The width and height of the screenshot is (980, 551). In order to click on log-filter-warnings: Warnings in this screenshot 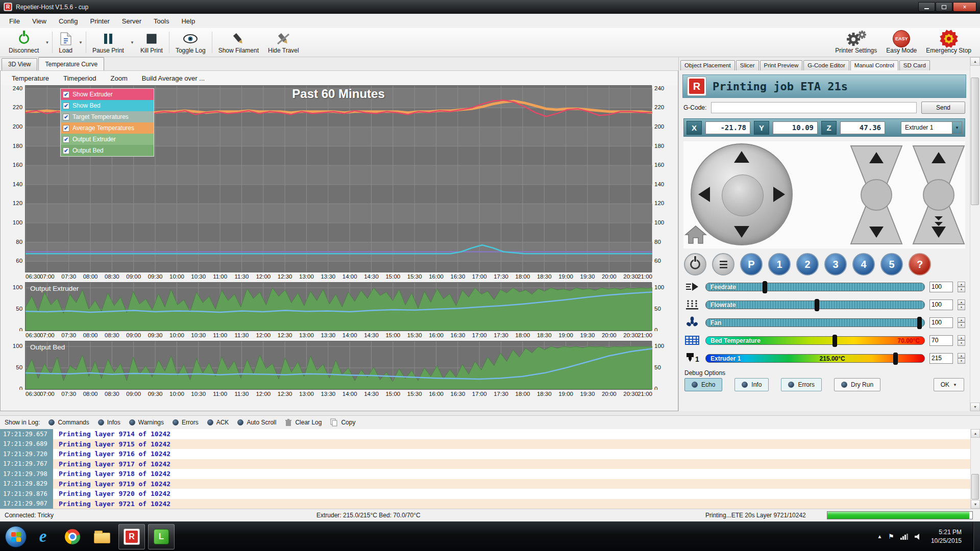, I will do `click(146, 422)`.